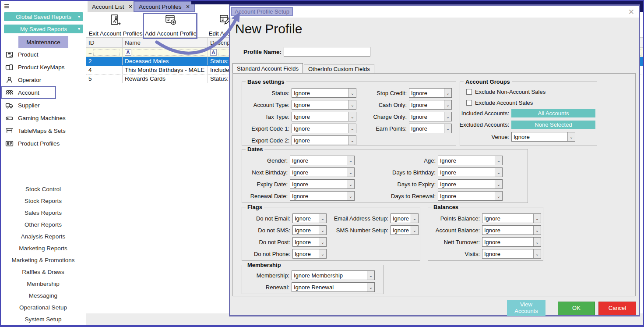 The image size is (644, 327). Describe the element at coordinates (44, 29) in the screenshot. I see `my-saved-reports-button: My Saved Reports ▾` at that location.